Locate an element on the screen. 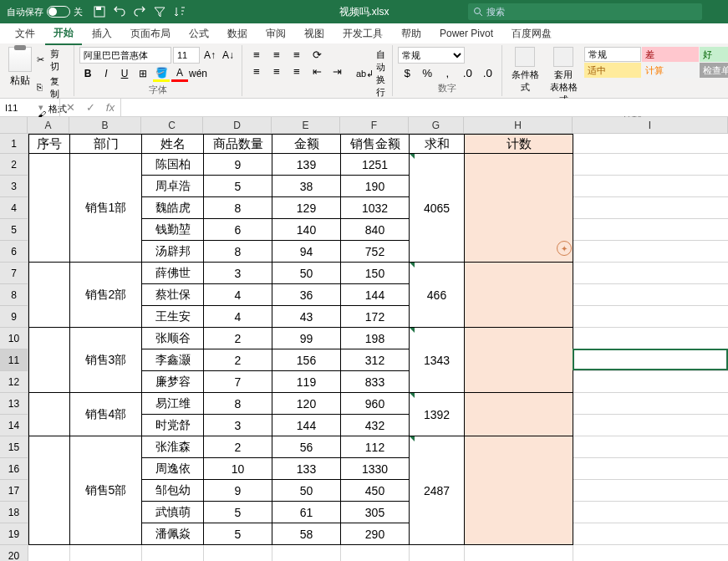 The width and height of the screenshot is (728, 561). header-7: 计数 is located at coordinates (519, 144).